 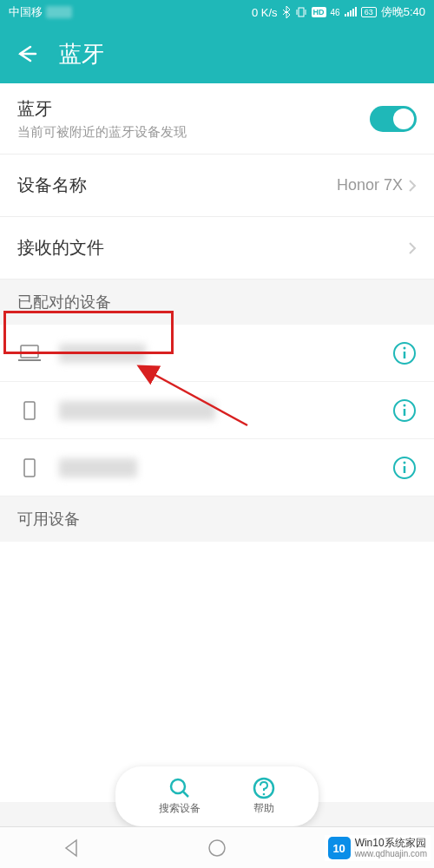 What do you see at coordinates (335, 12) in the screenshot?
I see `network-icon: 46` at bounding box center [335, 12].